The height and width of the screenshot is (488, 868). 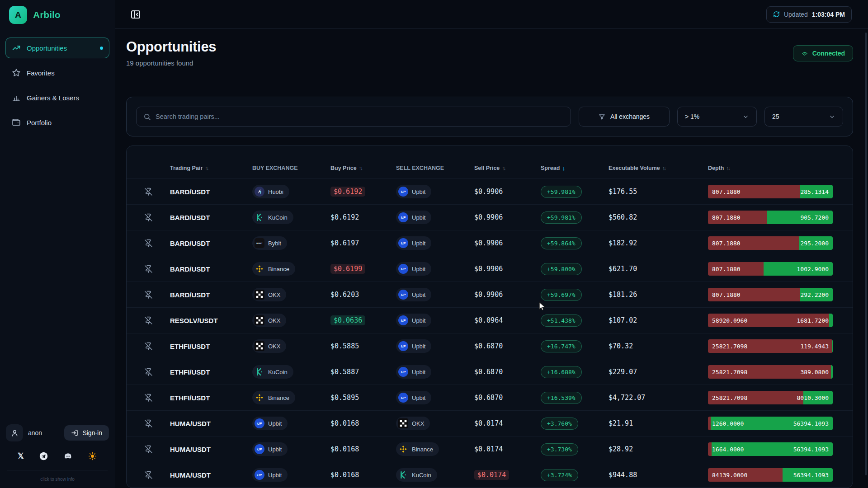 What do you see at coordinates (68, 456) in the screenshot?
I see `discord-link` at bounding box center [68, 456].